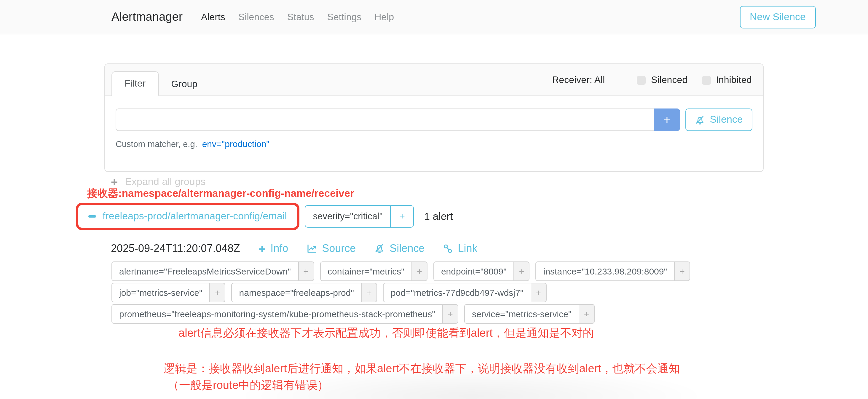 This screenshot has width=868, height=399. I want to click on label-endpoint: endpoint="8009" +, so click(482, 271).